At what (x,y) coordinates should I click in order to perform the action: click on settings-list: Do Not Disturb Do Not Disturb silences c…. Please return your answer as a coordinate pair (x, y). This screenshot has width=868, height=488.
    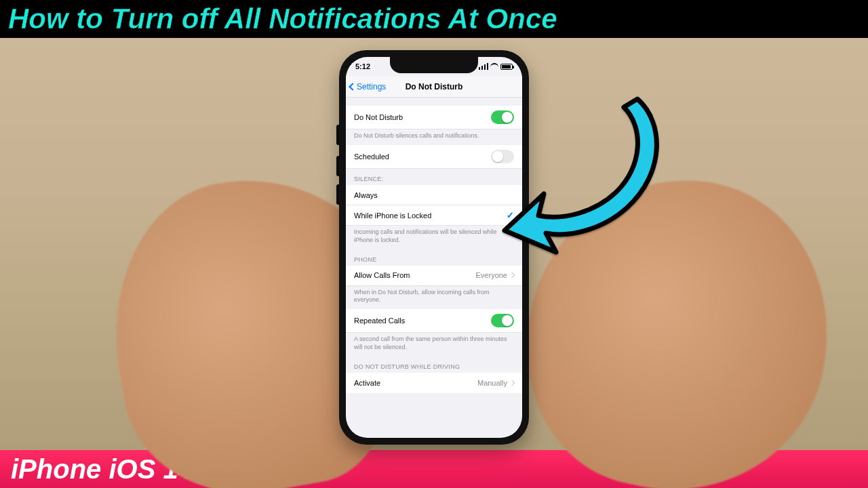
    Looking at the image, I should click on (434, 245).